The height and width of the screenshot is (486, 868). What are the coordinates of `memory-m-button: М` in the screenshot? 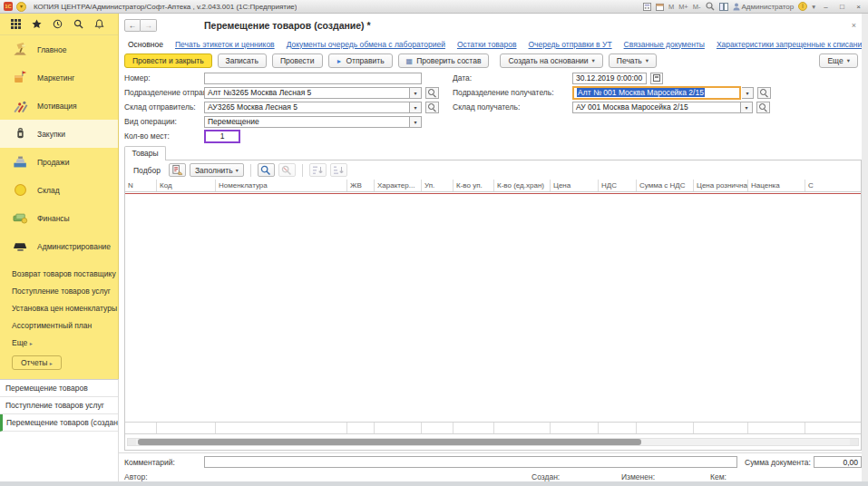 It's located at (671, 7).